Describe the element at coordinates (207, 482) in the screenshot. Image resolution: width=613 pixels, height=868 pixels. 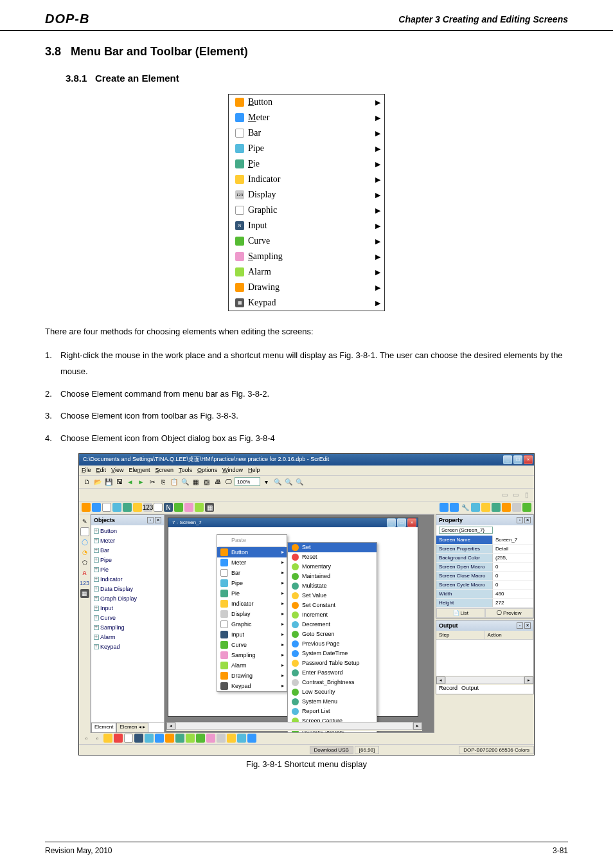
I see `ungroup-icon: ▨` at that location.